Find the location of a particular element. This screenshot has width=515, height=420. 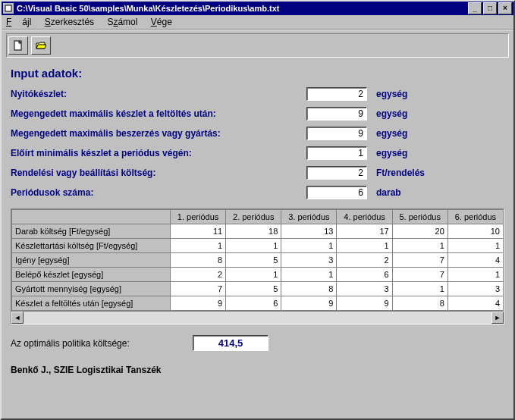

table-cell: 11 is located at coordinates (199, 232).